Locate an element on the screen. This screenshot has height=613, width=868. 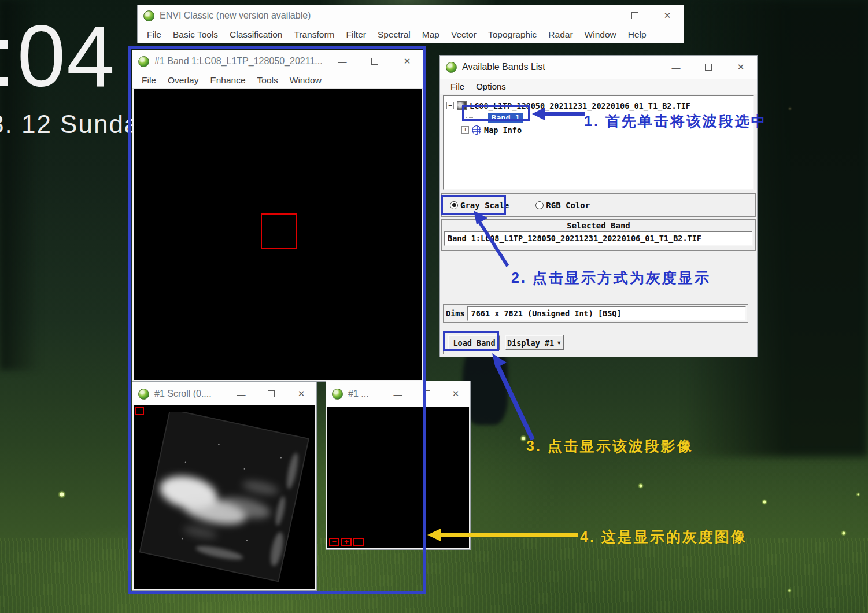
tree-connector is located at coordinates (470, 118).